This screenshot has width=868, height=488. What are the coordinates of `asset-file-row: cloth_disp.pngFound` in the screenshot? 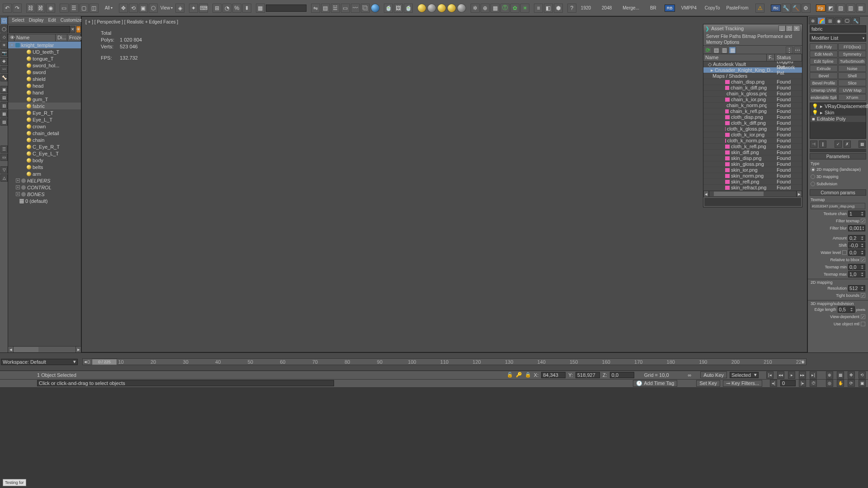 It's located at (753, 117).